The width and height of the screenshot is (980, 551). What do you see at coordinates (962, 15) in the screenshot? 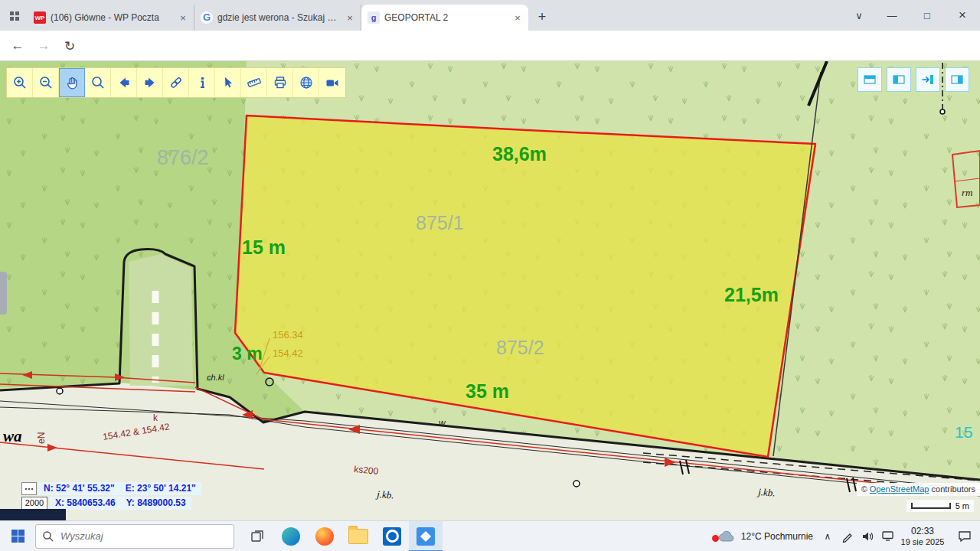
I see `close-window-button: ×` at bounding box center [962, 15].